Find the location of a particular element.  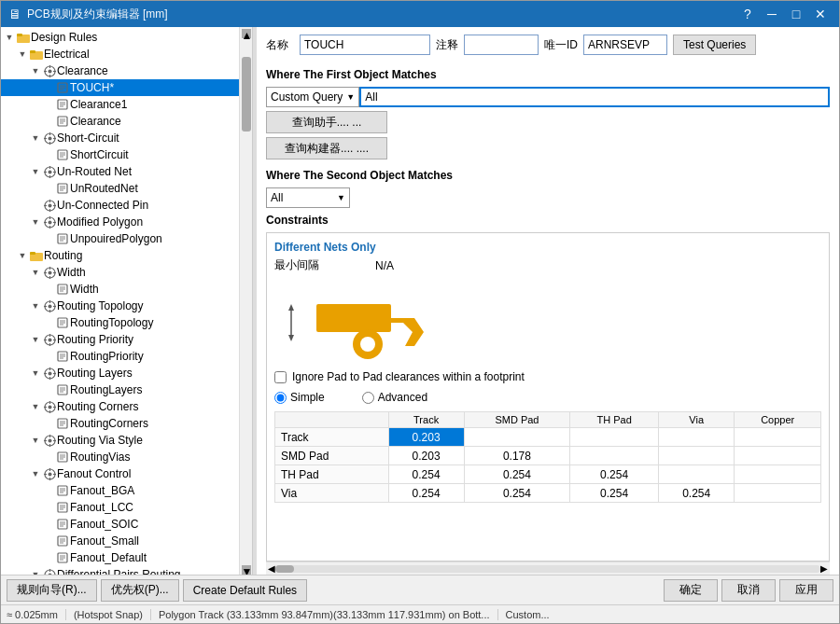

tree-node: UnRoutedNet is located at coordinates (119, 188).